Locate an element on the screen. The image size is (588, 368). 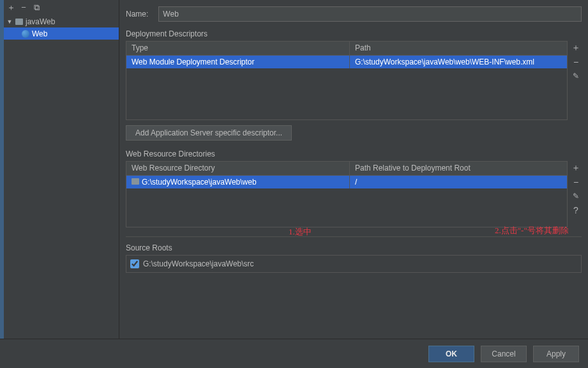
resource-row: G:\studyWorkspace\javaWeb\web / is located at coordinates (347, 182).